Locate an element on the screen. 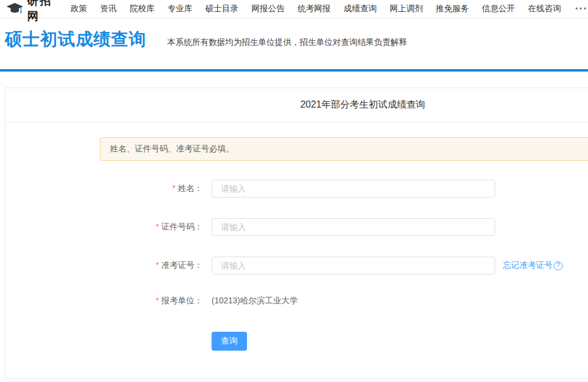 This screenshot has width=588, height=382. target-school-row: *报考单位： (10213)哈尔滨工业大学 is located at coordinates (297, 301).